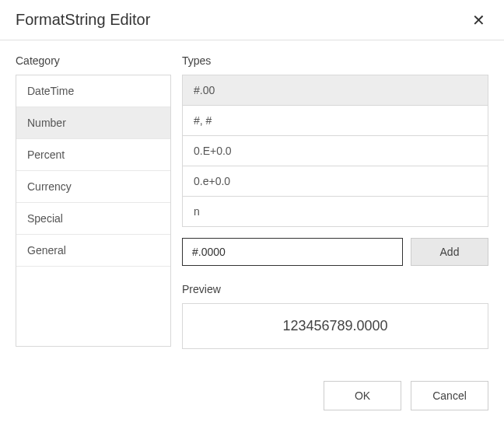 Image resolution: width=504 pixels, height=426 pixels. What do you see at coordinates (82, 20) in the screenshot?
I see `dialog-title: FormatString Editor` at bounding box center [82, 20].